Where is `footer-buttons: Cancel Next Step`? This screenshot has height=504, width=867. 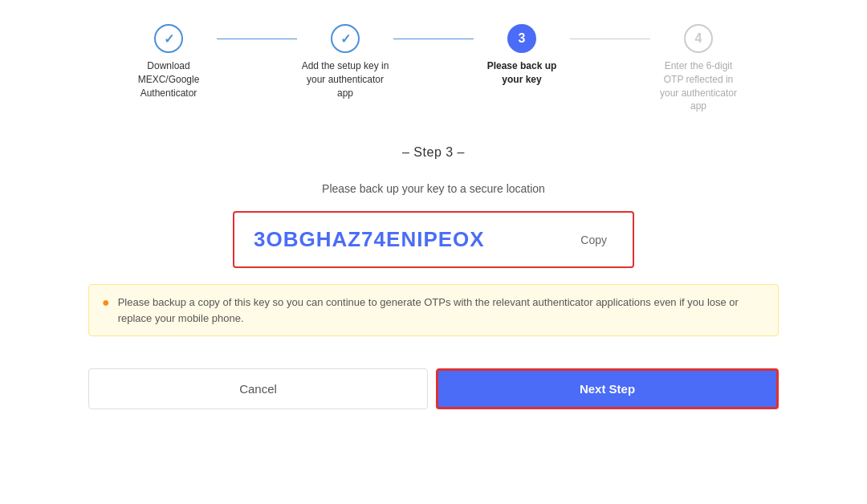
footer-buttons: Cancel Next Step is located at coordinates (434, 388).